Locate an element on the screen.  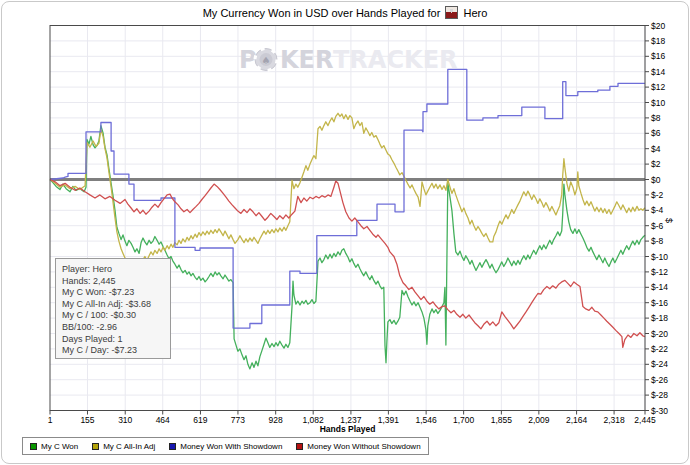
y-tick-label: $-28 is located at coordinates (660, 395).